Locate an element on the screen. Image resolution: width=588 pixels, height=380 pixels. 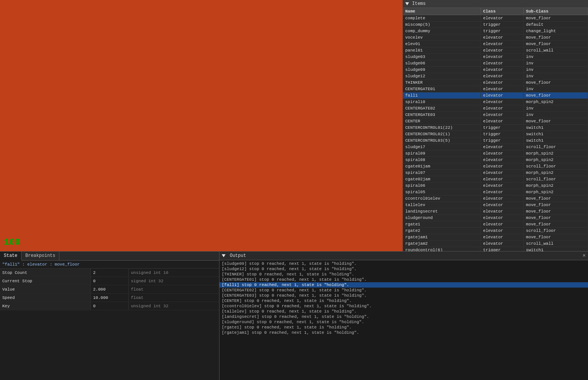
table-row: spiral06elevatormorph_spin2 is located at coordinates (496, 186).